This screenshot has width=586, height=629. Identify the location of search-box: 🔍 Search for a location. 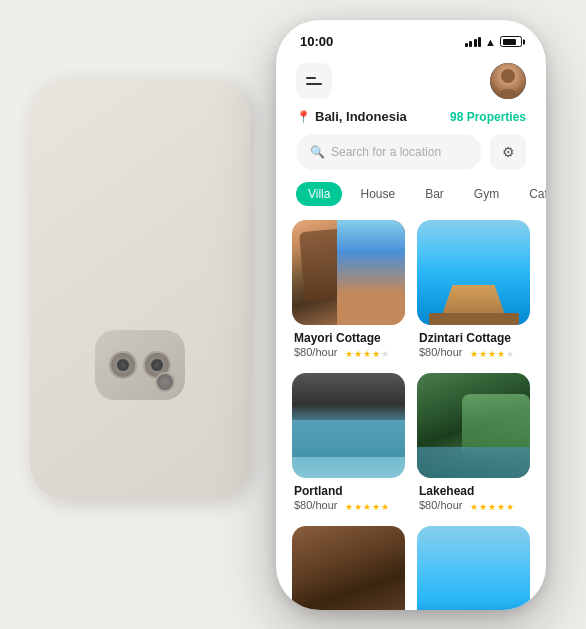
(389, 152).